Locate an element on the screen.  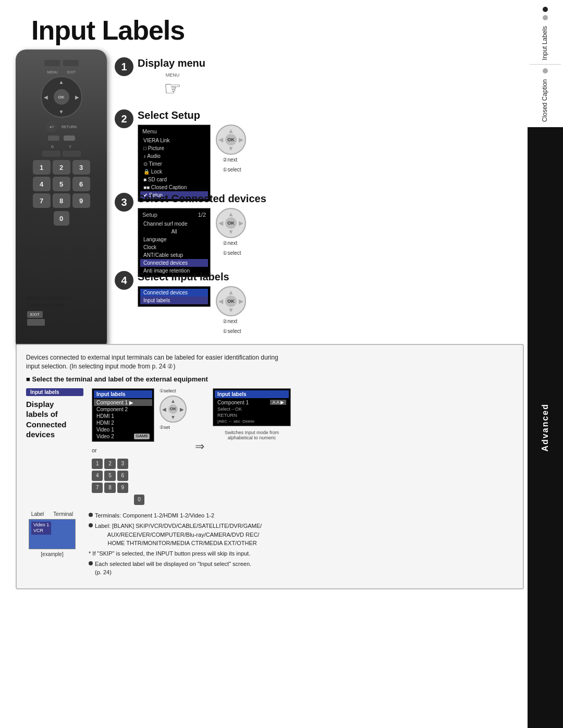
step-4-menu-screen: Connected devices Input labels is located at coordinates (174, 297).